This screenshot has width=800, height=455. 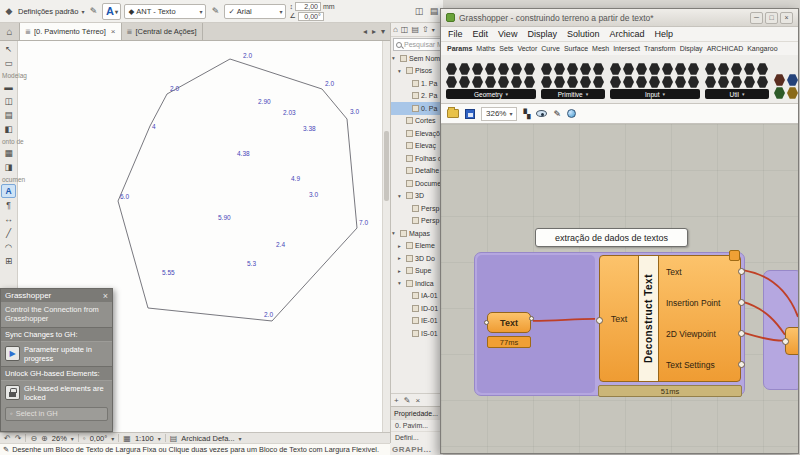 I want to click on tree-item: ▾3D, so click(x=417, y=196).